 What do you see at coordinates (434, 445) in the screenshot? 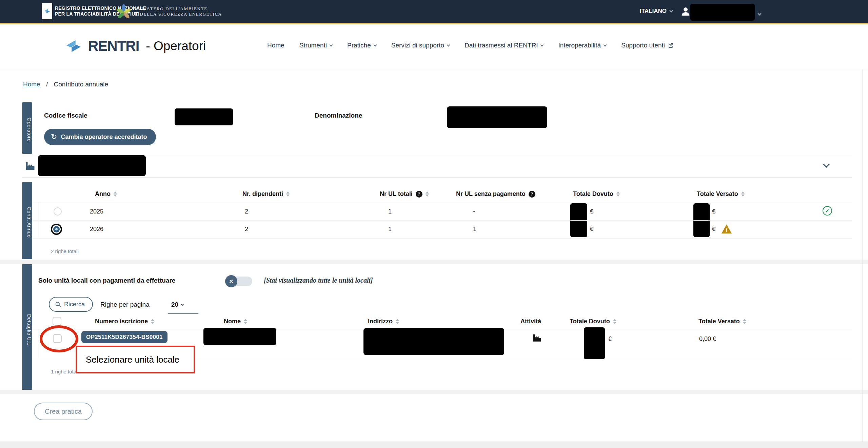
I see `bottom-strip` at bounding box center [434, 445].